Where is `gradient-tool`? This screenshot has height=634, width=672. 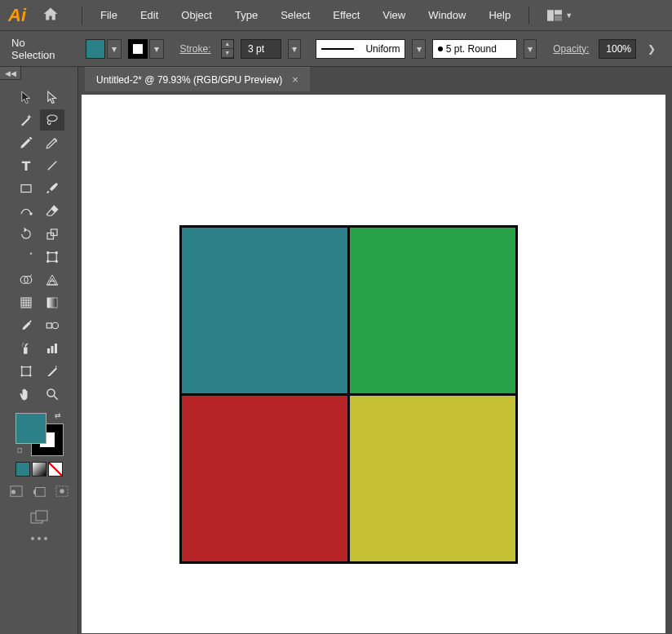 gradient-tool is located at coordinates (52, 303).